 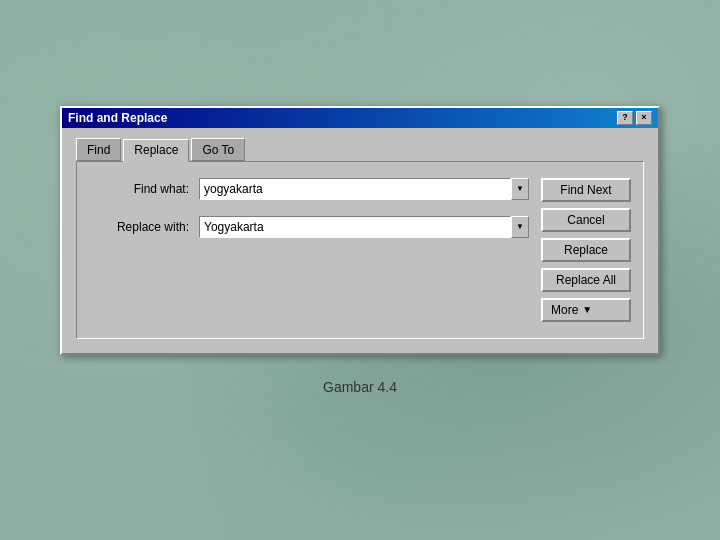 I want to click on title-bar-controls: ? ×, so click(x=634, y=118).